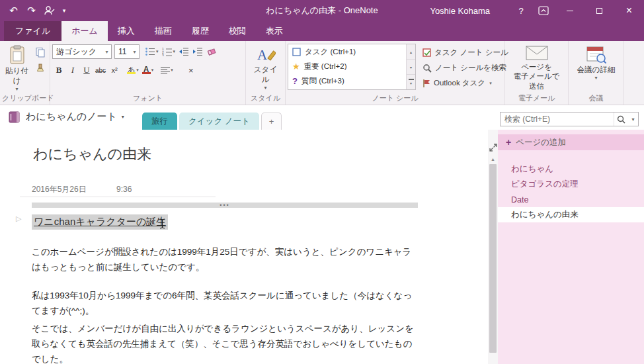 The height and width of the screenshot is (364, 644). I want to click on close-button: ×, so click(629, 11).